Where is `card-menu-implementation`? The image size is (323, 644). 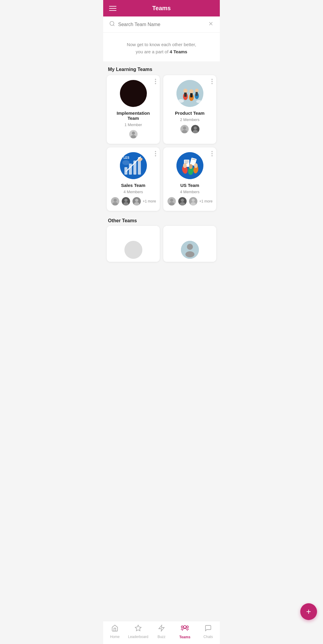
card-menu-implementation is located at coordinates (156, 81).